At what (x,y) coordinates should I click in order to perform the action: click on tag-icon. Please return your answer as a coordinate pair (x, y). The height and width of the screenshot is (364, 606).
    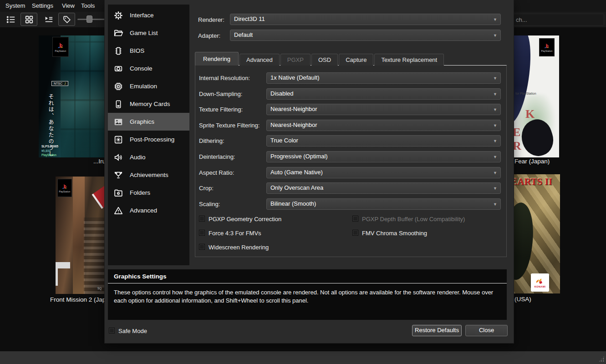
    Looking at the image, I should click on (67, 20).